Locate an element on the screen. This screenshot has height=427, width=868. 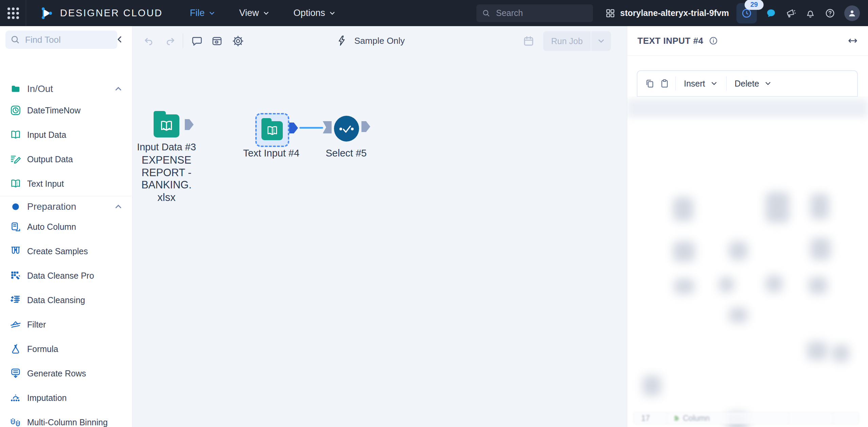
comment-button is located at coordinates (197, 41).